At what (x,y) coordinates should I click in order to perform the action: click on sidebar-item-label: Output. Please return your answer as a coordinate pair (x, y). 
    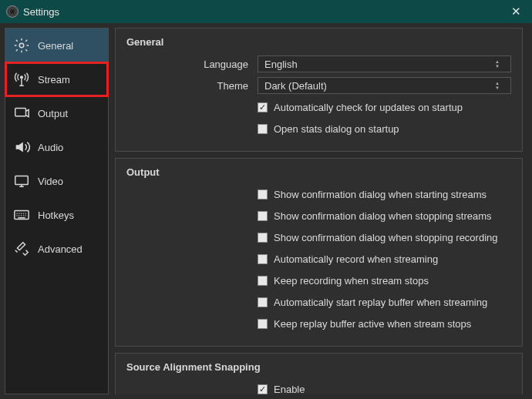
    Looking at the image, I should click on (52, 114).